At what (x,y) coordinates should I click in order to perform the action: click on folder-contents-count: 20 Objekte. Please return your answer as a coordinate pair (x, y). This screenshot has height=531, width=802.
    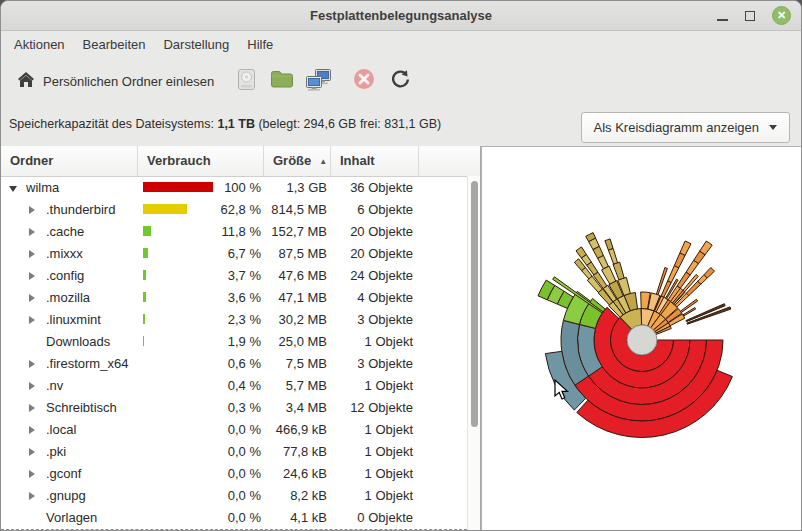
    Looking at the image, I should click on (382, 254).